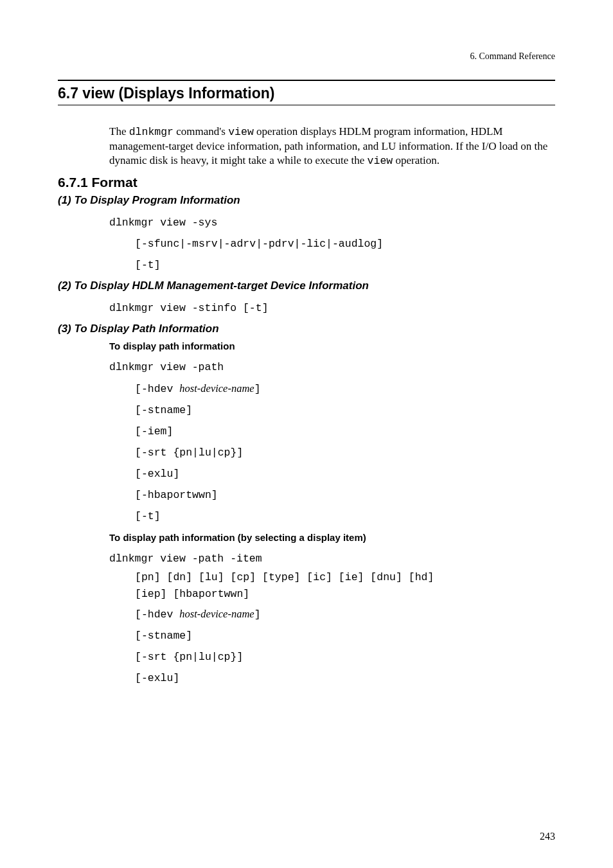 The width and height of the screenshot is (613, 868). What do you see at coordinates (306, 200) in the screenshot?
I see `sub1-title: (1) To Display Program Information` at bounding box center [306, 200].